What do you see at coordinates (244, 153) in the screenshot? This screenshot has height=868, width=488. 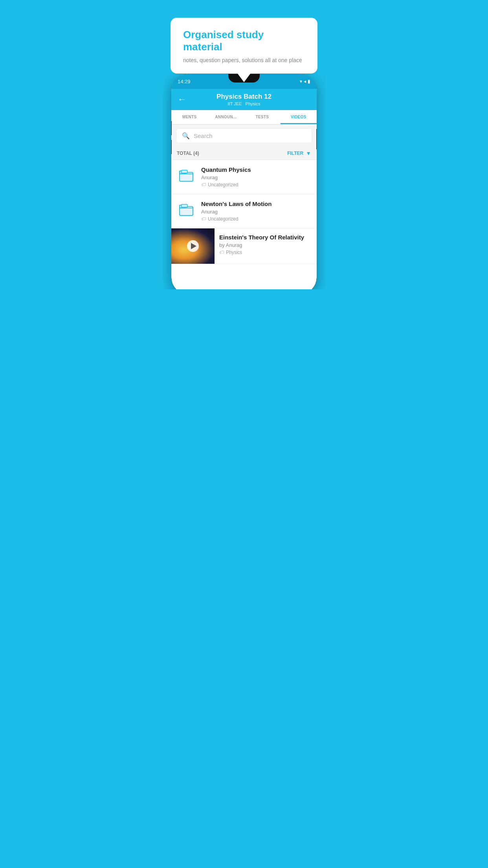 I see `filter-row: TOTAL (4) FILTER ▼` at bounding box center [244, 153].